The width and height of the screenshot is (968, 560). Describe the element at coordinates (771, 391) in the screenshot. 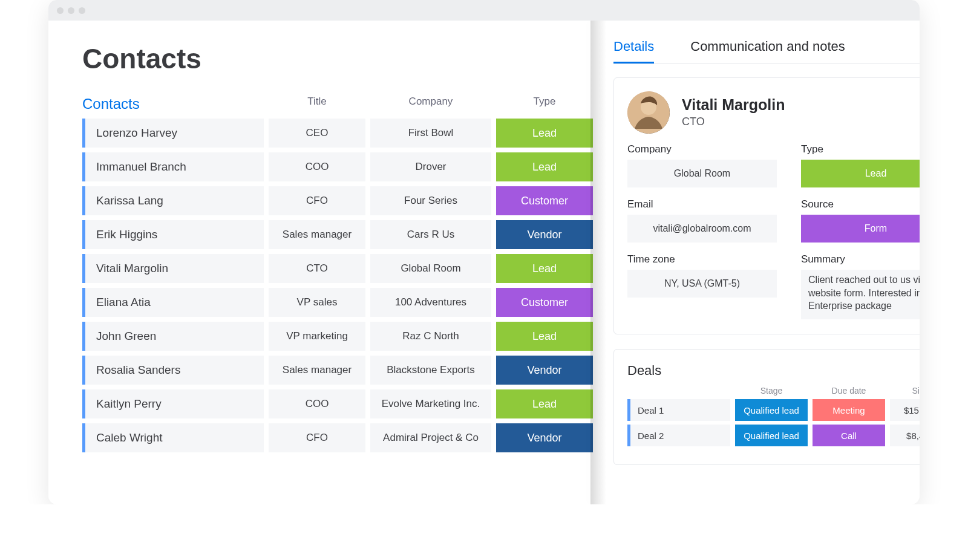

I see `deals-col-stage: Stage` at that location.